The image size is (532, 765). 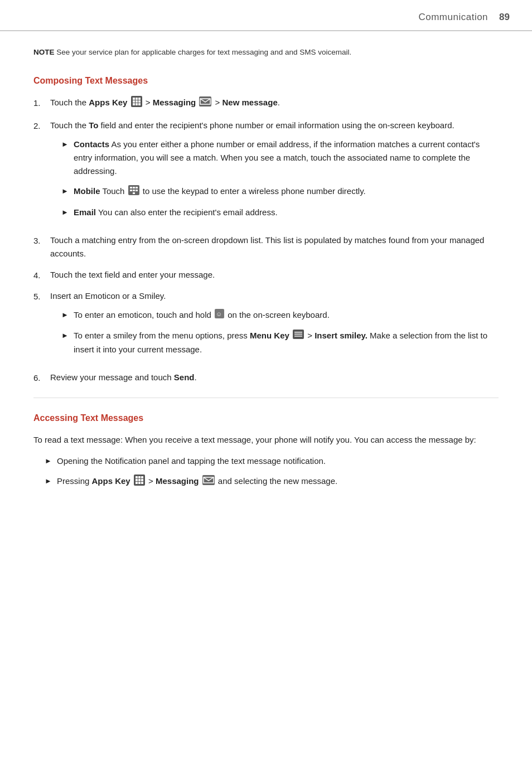 I want to click on sub-text-emoticon: To enter an emoticon, touch and hold ☺ o…, so click(x=202, y=316).